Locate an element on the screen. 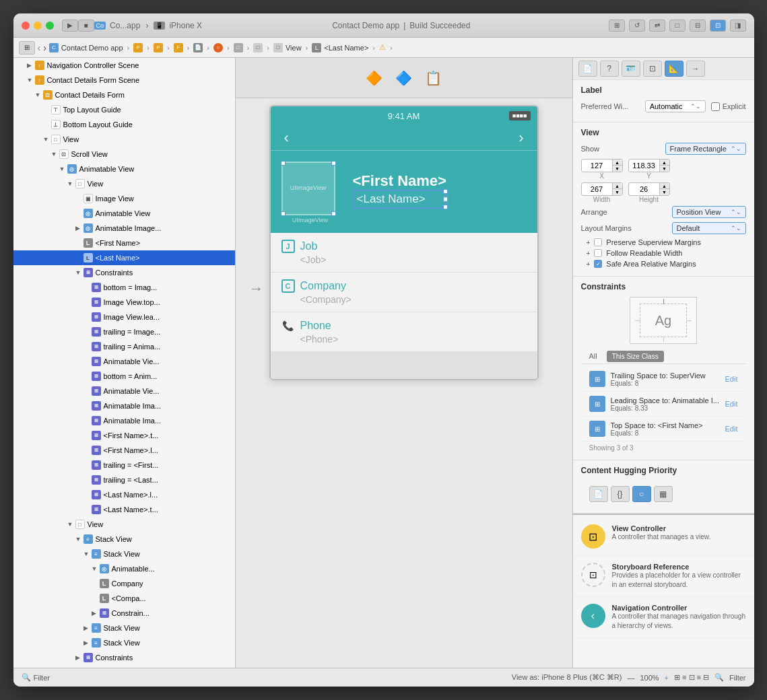 This screenshot has height=700, width=767. tree-item-bottom-layout: ⊥ Bottom Layout Guide is located at coordinates (124, 125).